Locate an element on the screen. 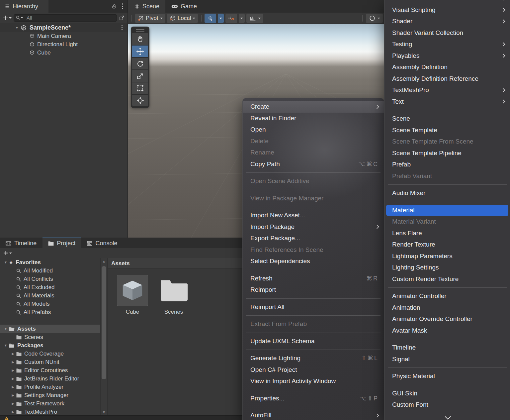 This screenshot has width=510, height=420. project-tree-row: ▼▶ ★ Profile Analyzer is located at coordinates (50, 387).